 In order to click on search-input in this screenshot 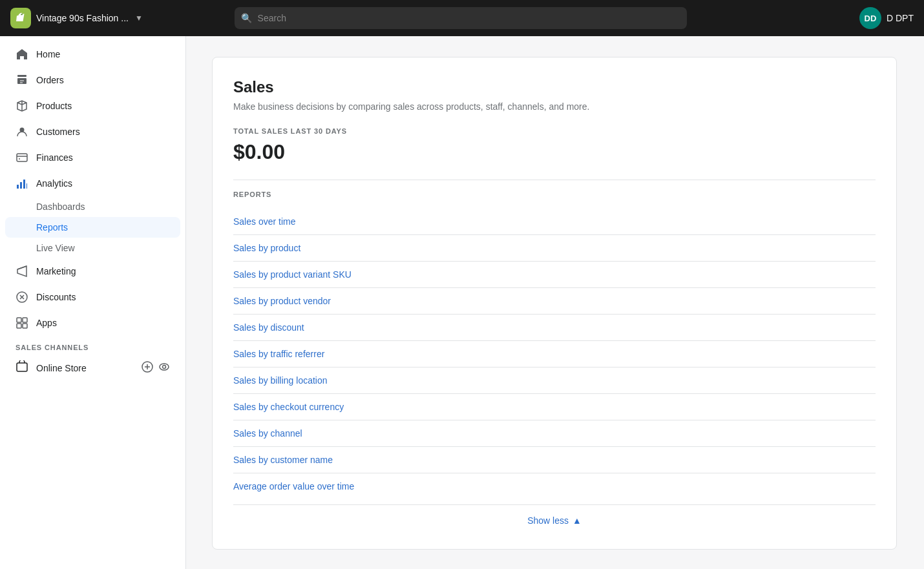, I will do `click(461, 18)`.